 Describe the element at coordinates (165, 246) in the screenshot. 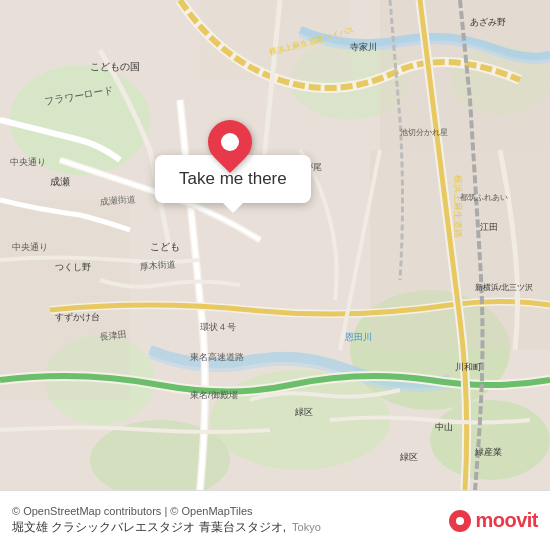

I see `svg-text: こども` at that location.